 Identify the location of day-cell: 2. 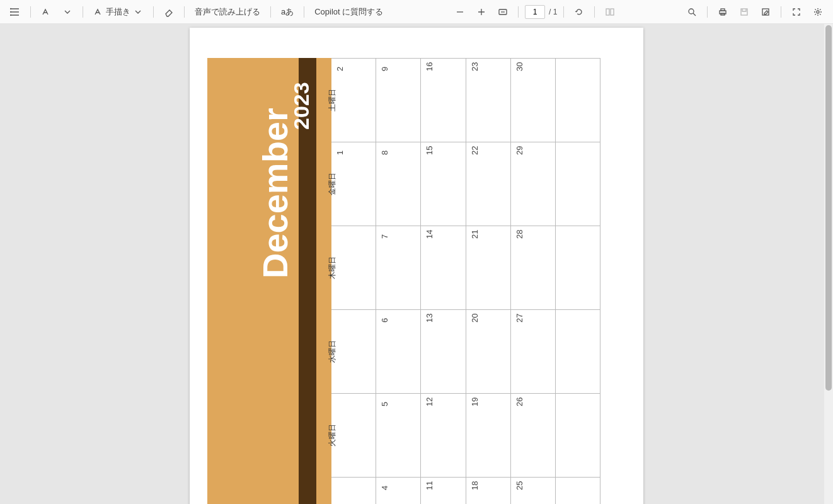
(354, 100).